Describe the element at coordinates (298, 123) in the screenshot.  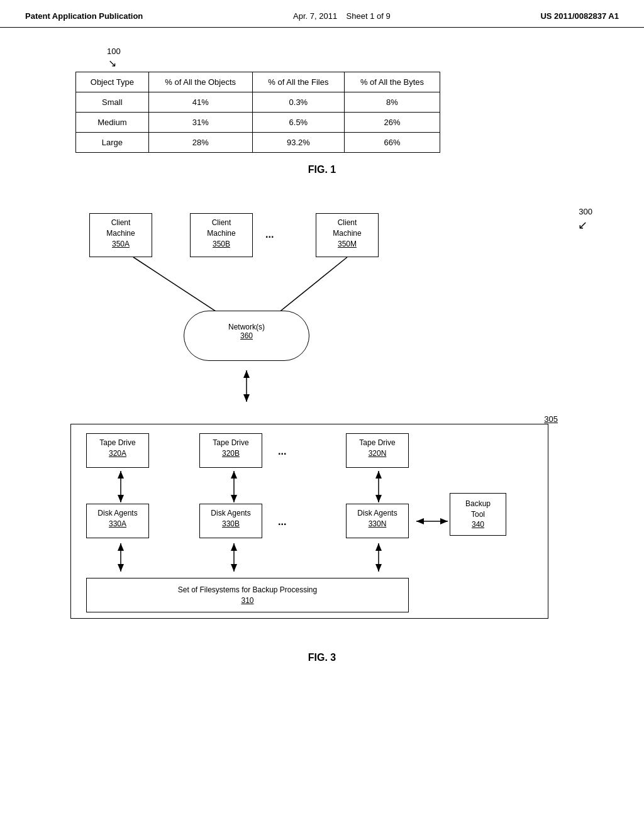
I see `cell-files-medium: 6.5%` at that location.